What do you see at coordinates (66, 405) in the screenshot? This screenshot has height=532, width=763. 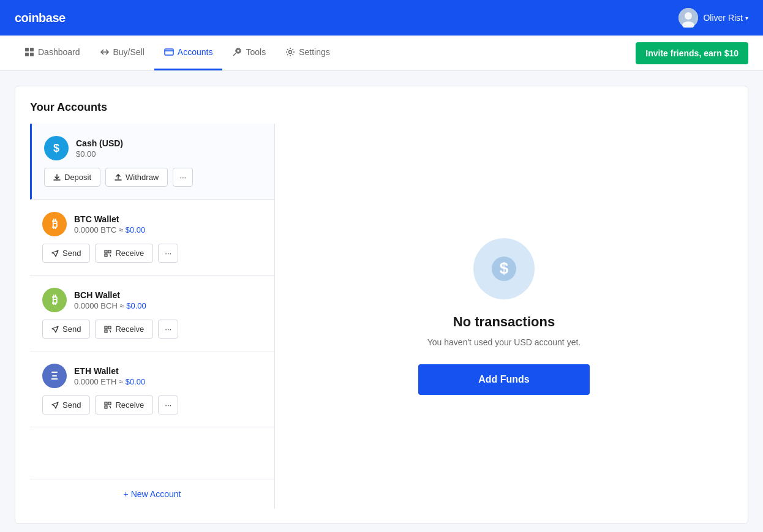 I see `eth-send-button: Send` at bounding box center [66, 405].